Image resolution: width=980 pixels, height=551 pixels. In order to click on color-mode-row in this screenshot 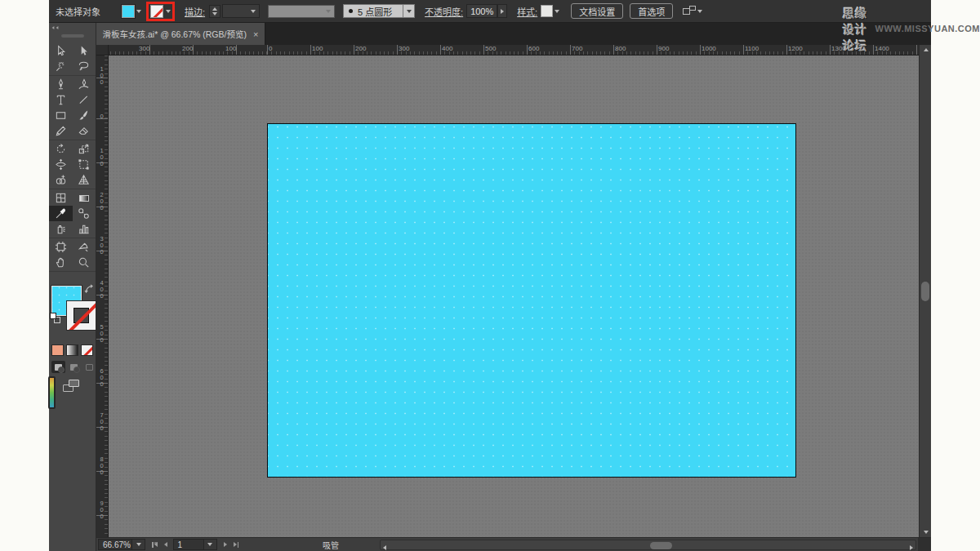, I will do `click(73, 350)`.